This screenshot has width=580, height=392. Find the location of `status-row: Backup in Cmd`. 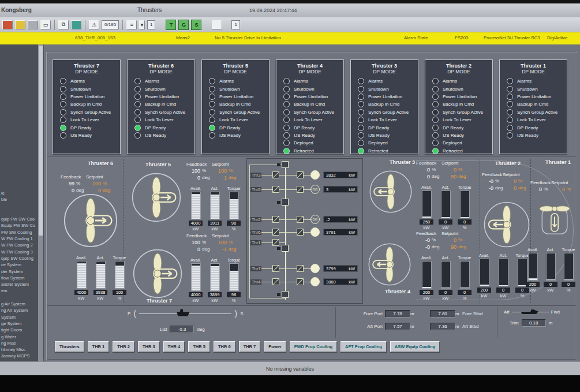

status-row: Backup in Cmd is located at coordinates (161, 104).